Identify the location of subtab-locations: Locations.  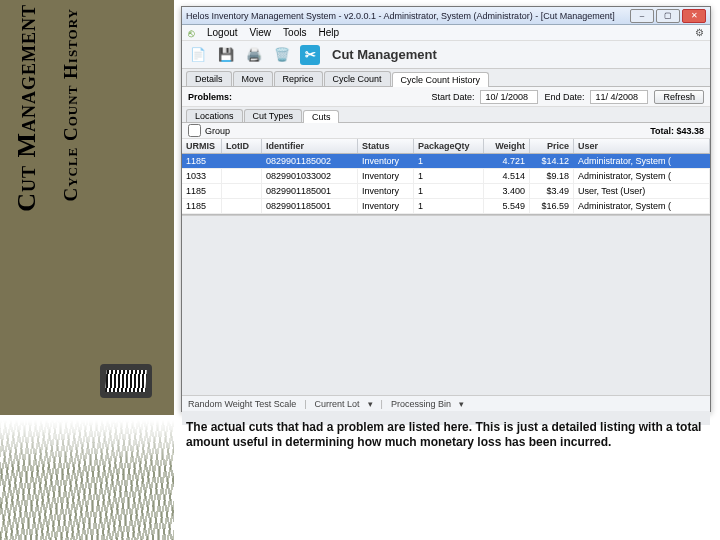
(214, 116).